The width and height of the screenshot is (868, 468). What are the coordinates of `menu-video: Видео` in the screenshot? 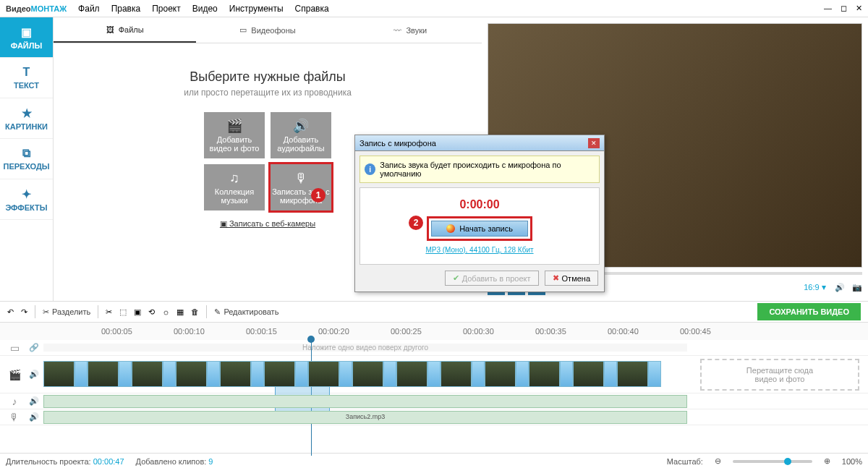 It's located at (205, 9).